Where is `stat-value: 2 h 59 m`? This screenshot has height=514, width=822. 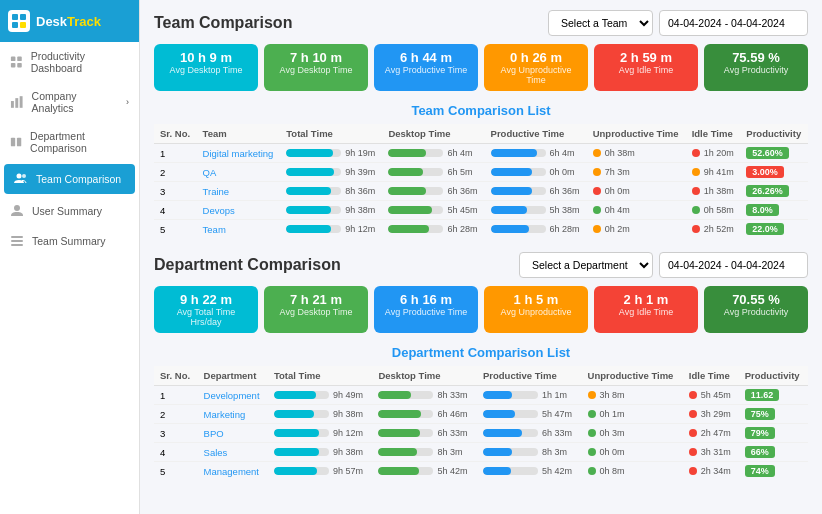
stat-value: 2 h 59 m is located at coordinates (646, 58).